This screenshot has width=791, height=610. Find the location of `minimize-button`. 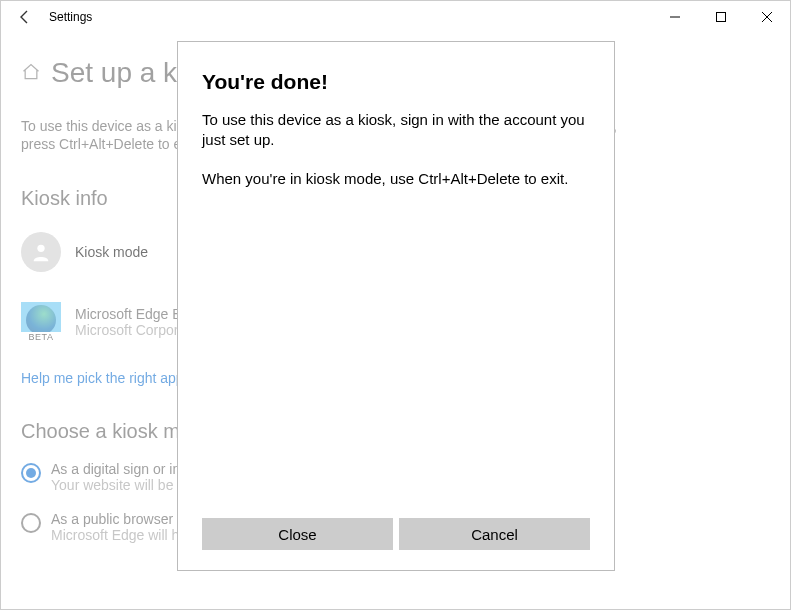

minimize-button is located at coordinates (675, 17).